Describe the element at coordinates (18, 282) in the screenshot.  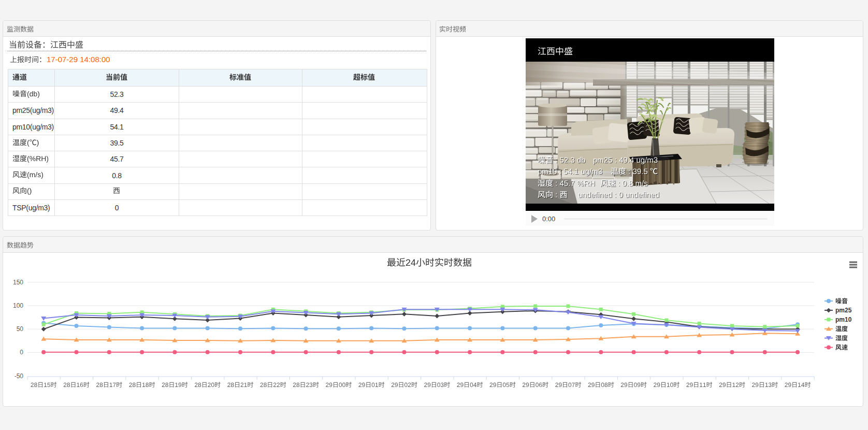
I see `svg-text: 150` at that location.